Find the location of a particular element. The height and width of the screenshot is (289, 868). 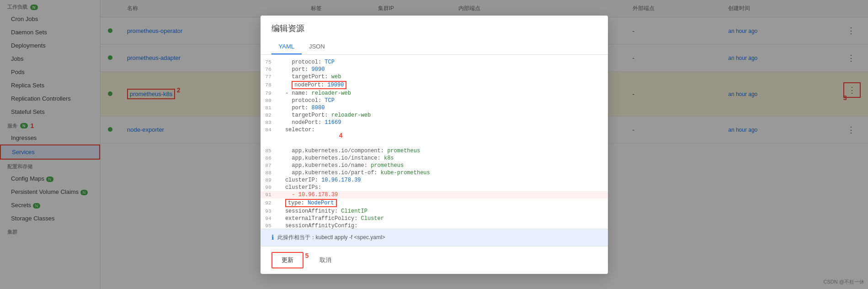

code-line-89: 89 clusterIP: 10.96.178.39 is located at coordinates (434, 180).